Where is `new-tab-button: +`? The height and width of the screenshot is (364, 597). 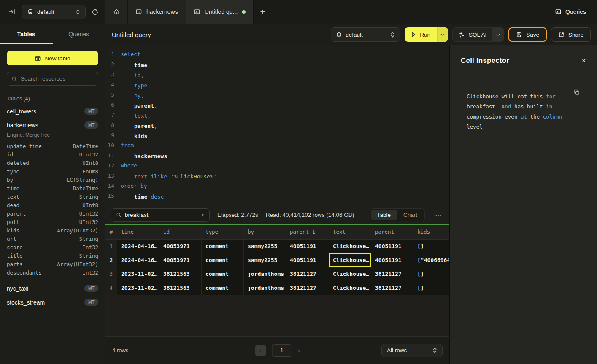
new-tab-button: + is located at coordinates (262, 12).